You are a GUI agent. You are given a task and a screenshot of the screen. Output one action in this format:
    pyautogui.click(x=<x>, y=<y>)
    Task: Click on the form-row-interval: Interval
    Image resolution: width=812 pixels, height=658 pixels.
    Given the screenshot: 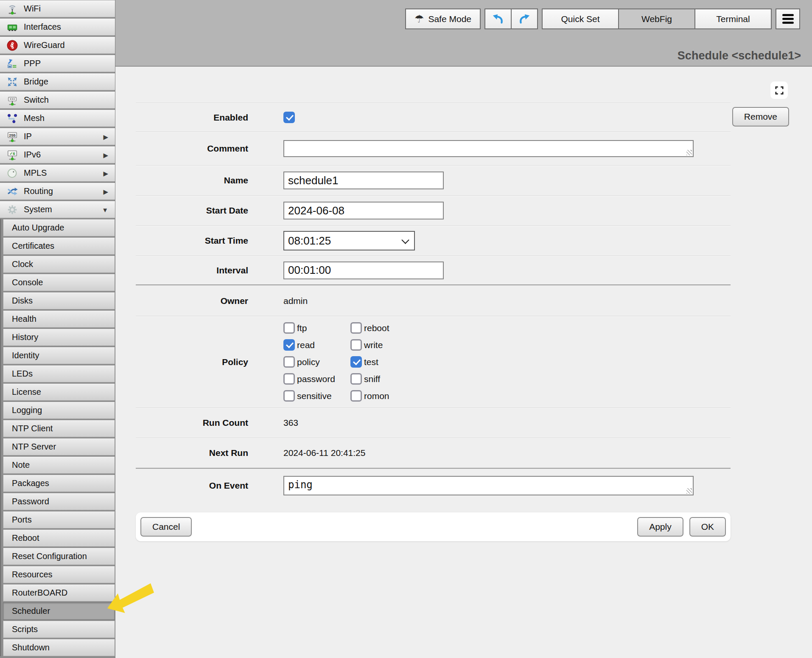 What is the action you would take?
    pyautogui.click(x=433, y=270)
    